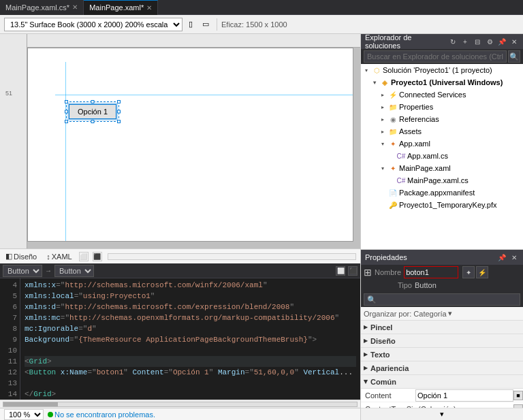 The image size is (523, 420). What do you see at coordinates (442, 355) in the screenshot?
I see `section-texto: ▸ Texto` at bounding box center [442, 355].